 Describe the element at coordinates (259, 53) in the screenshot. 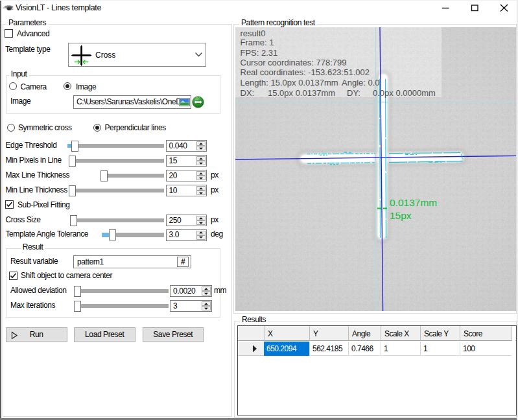

I see `svg-text: FPS: 2.31` at that location.